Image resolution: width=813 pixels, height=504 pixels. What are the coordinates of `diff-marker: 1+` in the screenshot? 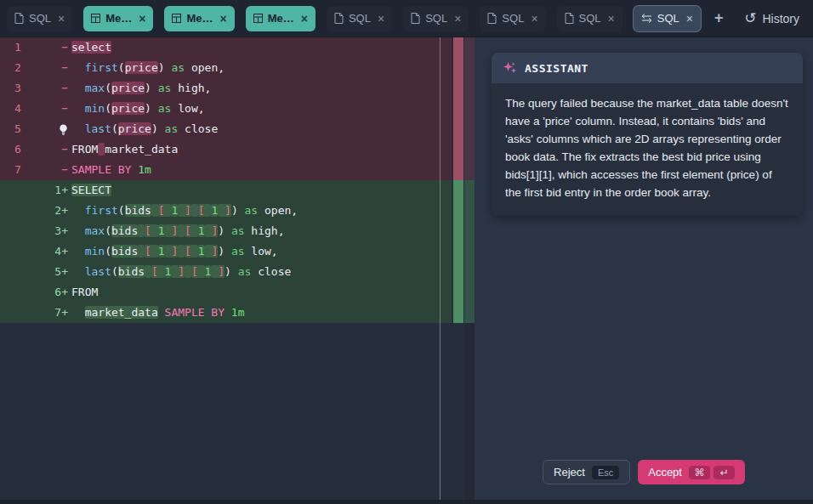 It's located at (52, 190).